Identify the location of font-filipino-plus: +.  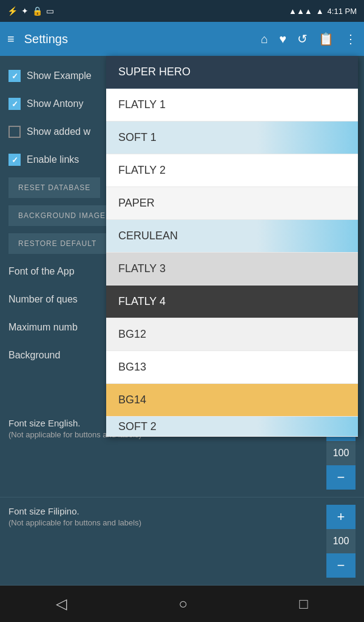
(341, 517).